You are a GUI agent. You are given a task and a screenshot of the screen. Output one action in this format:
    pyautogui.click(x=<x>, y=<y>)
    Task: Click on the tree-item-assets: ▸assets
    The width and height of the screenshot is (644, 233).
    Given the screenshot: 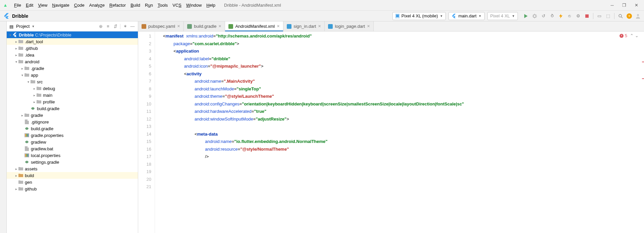 What is the action you would take?
    pyautogui.click(x=72, y=169)
    